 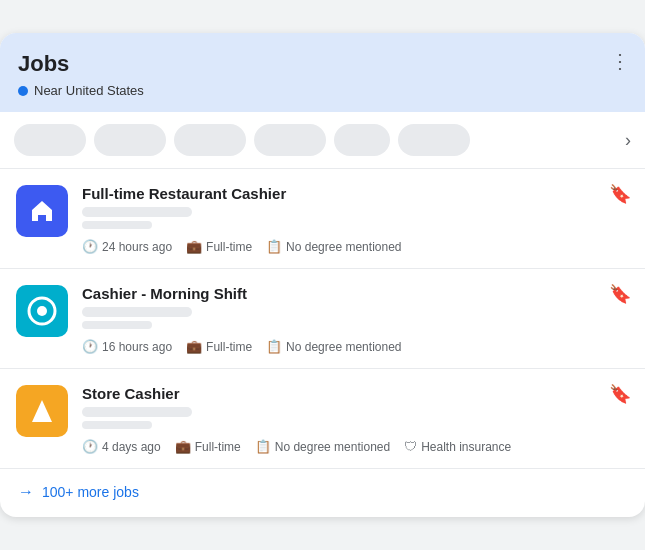 What do you see at coordinates (620, 194) in the screenshot?
I see `bookmark-button-1: 🔖` at bounding box center [620, 194].